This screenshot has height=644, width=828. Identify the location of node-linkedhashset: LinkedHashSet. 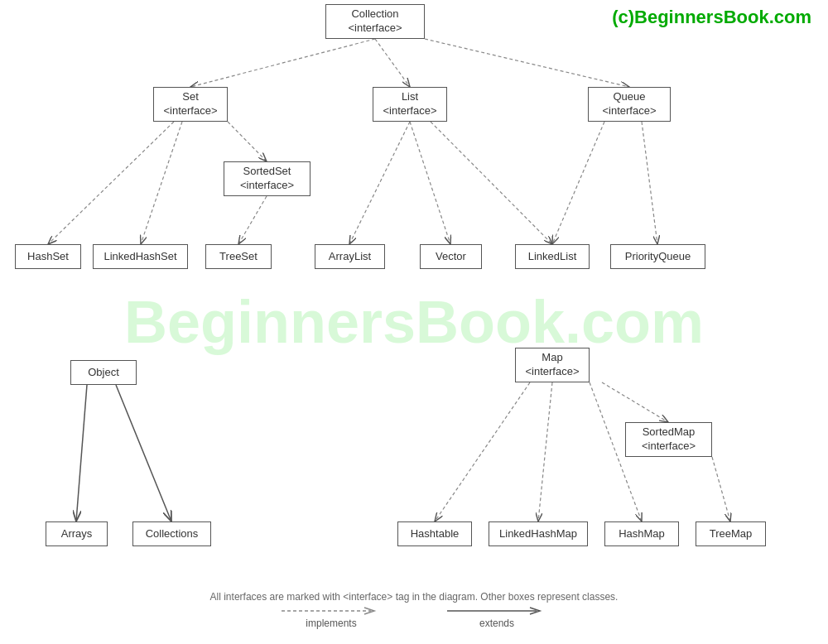
(141, 257).